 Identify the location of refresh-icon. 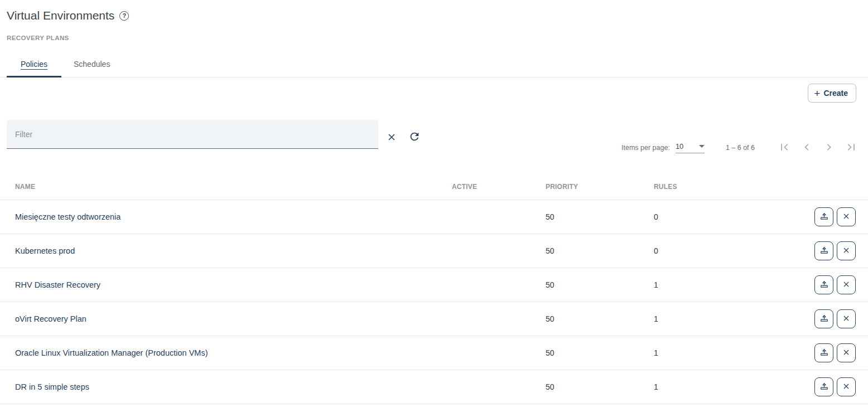
(414, 137).